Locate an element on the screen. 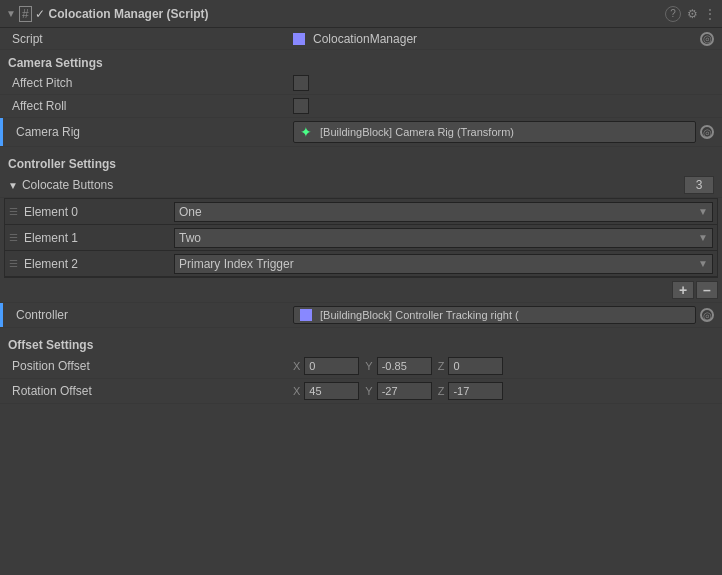 This screenshot has height=575, width=722. controller-value-container: [BuildingBlock] Controller Tracking righ… is located at coordinates (504, 315).